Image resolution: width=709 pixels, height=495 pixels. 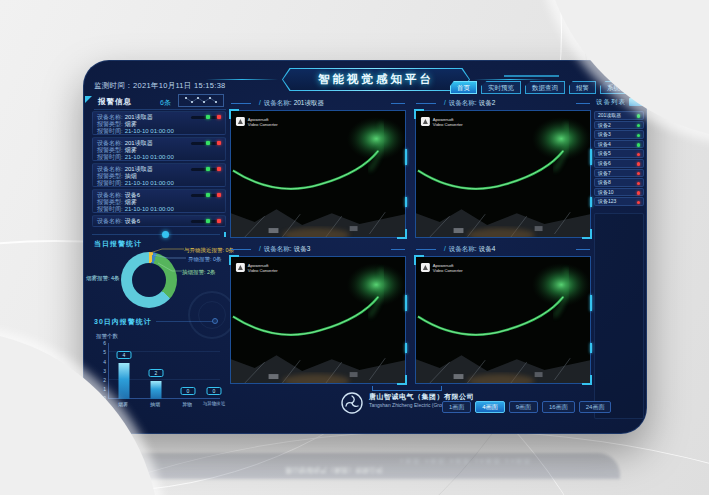 What do you see at coordinates (214, 371) in the screenshot?
I see `bar-proximity: 0` at bounding box center [214, 371].